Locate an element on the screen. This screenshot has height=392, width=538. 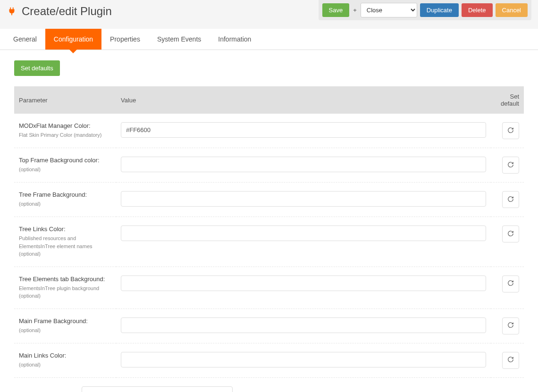
table-row: Tree Elements tab Background:ElementsInT… is located at coordinates (269, 288).